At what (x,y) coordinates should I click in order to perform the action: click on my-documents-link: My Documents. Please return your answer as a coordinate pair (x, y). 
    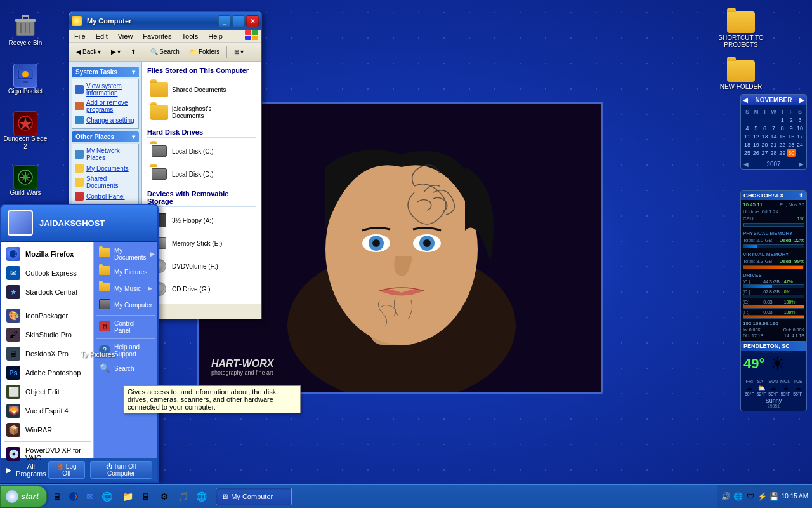
    Looking at the image, I should click on (105, 168).